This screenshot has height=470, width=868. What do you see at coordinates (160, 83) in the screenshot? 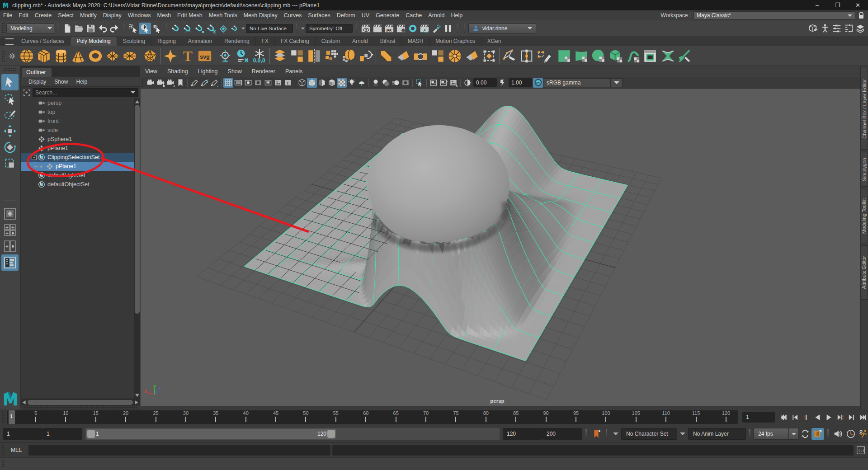
I see `lock-camera-button` at bounding box center [160, 83].